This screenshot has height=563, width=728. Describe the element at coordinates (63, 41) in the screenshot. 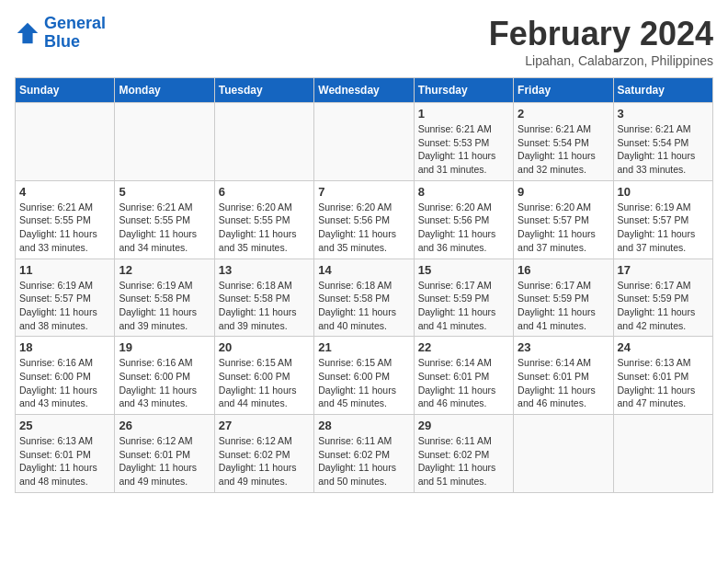

I see `logo-line2: Blue` at that location.